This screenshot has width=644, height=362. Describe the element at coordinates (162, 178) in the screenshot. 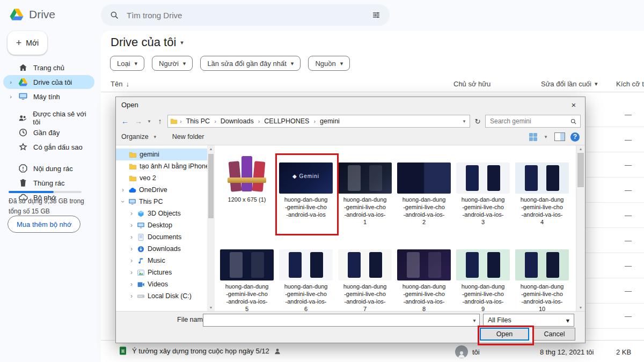

I see `tree-item-veo-2: veo 2` at that location.